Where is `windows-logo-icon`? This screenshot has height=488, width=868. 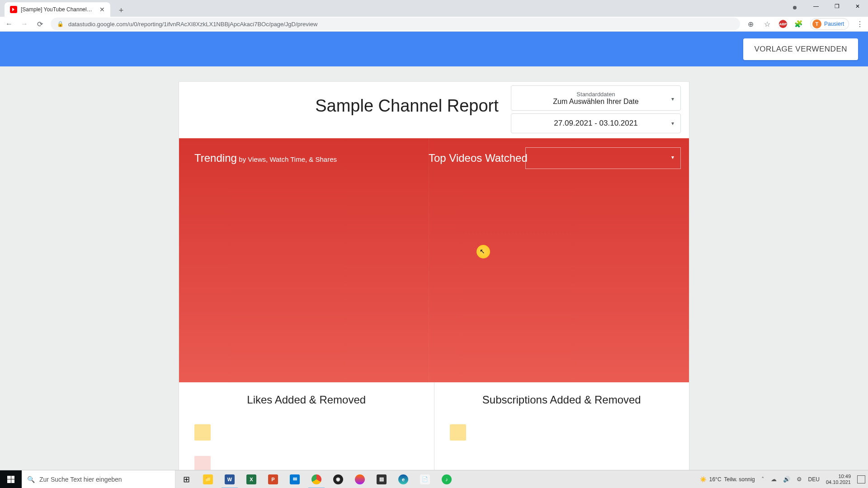
windows-logo-icon is located at coordinates (11, 479).